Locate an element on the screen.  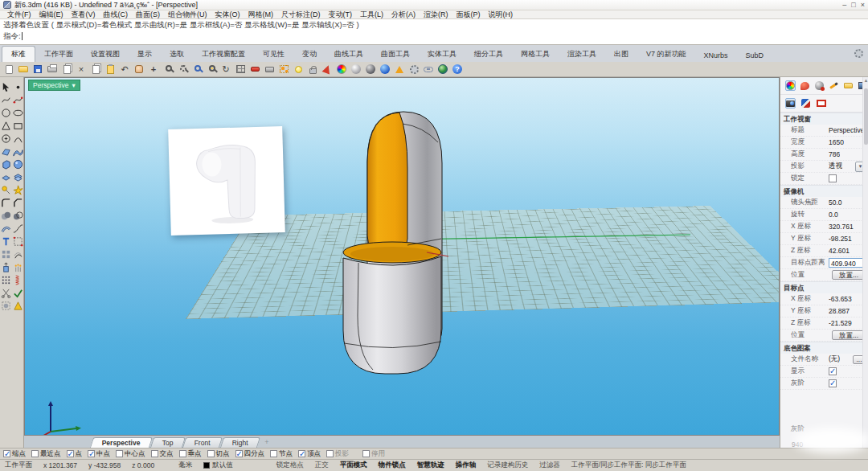
lightbulb-icon is located at coordinates (298, 69).